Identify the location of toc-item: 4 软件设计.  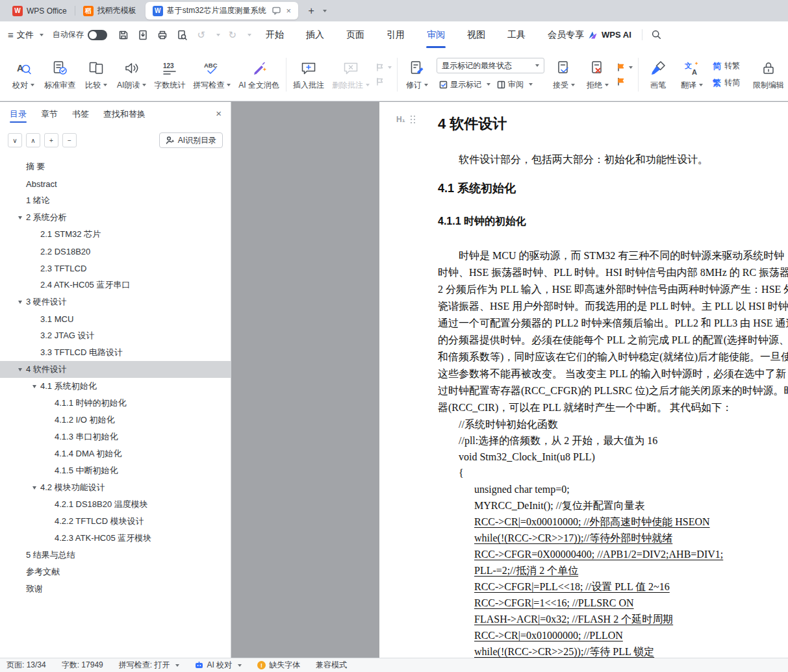
(116, 369).